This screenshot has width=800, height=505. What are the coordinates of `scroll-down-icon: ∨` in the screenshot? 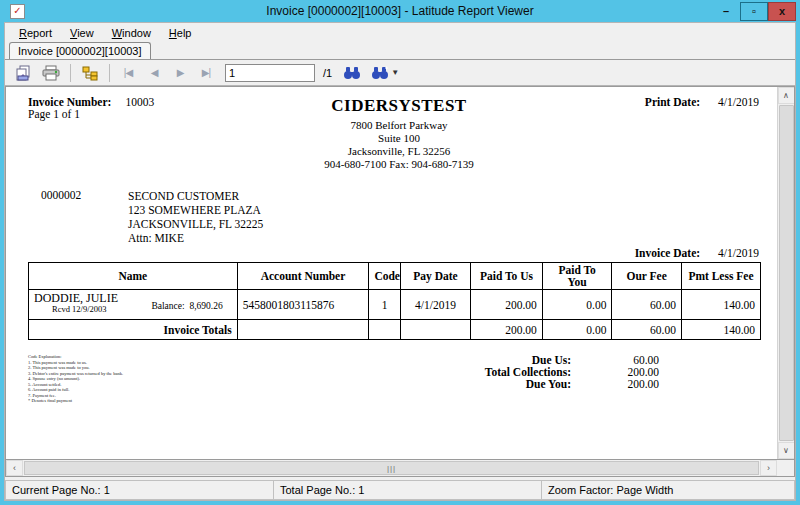 It's located at (786, 450).